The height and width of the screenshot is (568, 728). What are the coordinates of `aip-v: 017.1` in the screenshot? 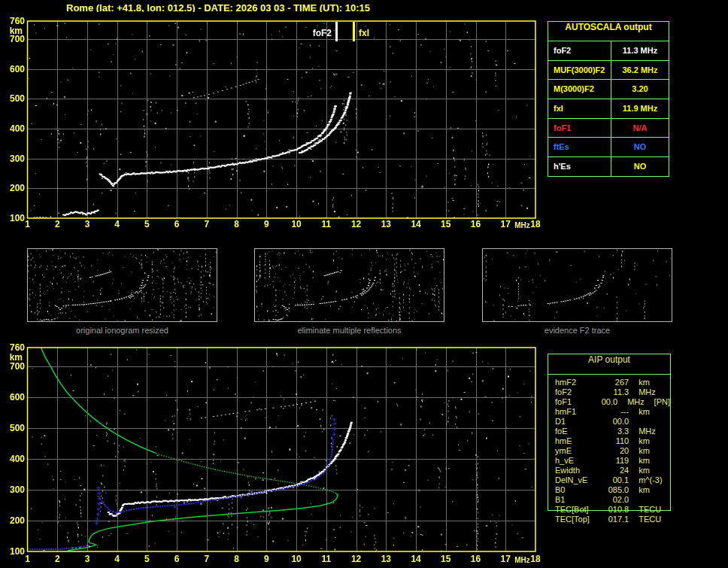 It's located at (613, 519).